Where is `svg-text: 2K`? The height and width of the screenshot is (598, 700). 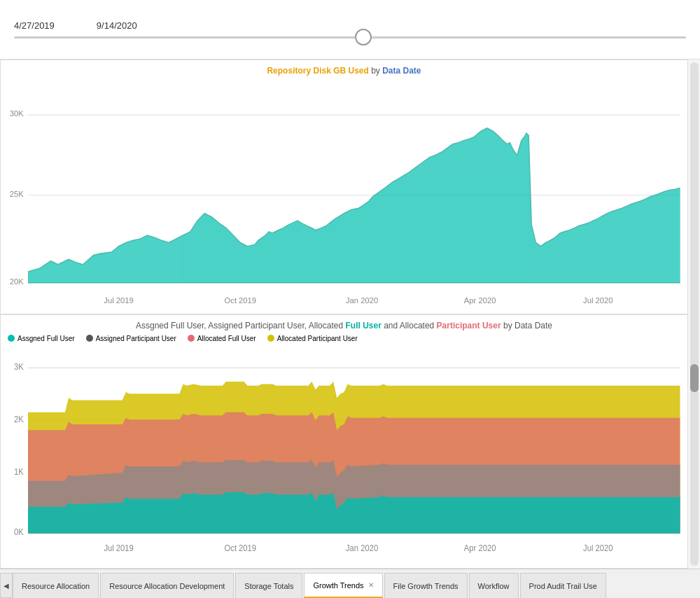
svg-text: 2K is located at coordinates (19, 419).